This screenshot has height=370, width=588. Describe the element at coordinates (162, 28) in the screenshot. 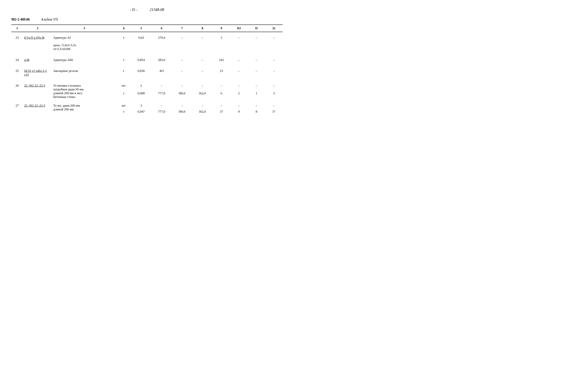

I see `col-header-6: 6` at that location.